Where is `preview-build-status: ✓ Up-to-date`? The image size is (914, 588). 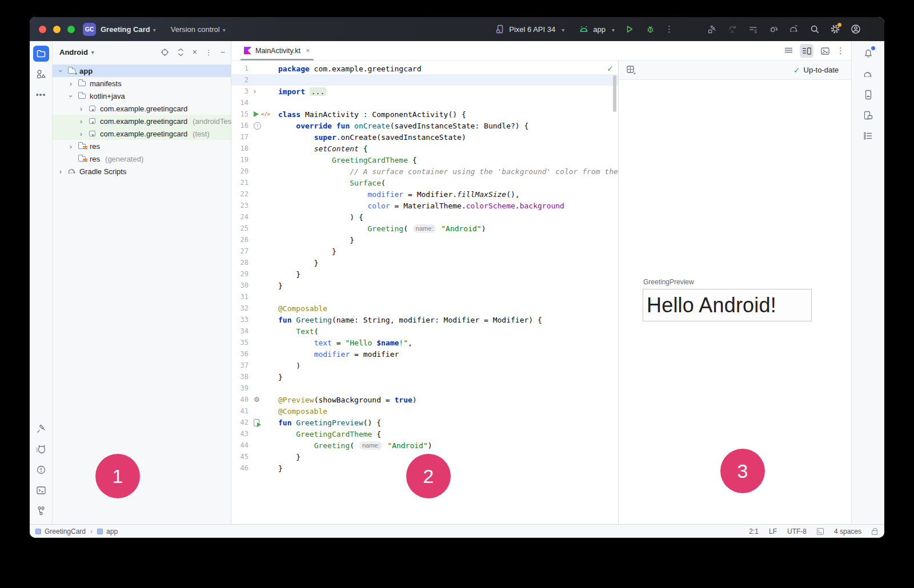
preview-build-status: ✓ Up-to-date is located at coordinates (816, 70).